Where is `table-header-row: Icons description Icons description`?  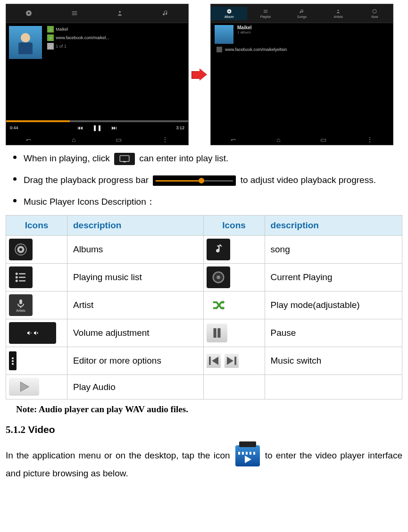
table-header-row: Icons description Icons description is located at coordinates (204, 225).